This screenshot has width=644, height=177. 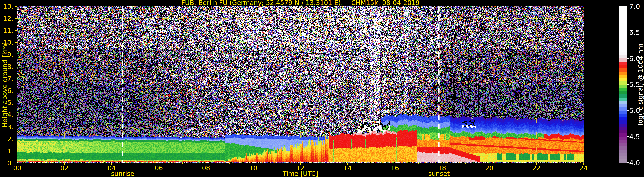 What do you see at coordinates (6, 79) in the screenshot?
I see `y-tick-label: 7.` at bounding box center [6, 79].